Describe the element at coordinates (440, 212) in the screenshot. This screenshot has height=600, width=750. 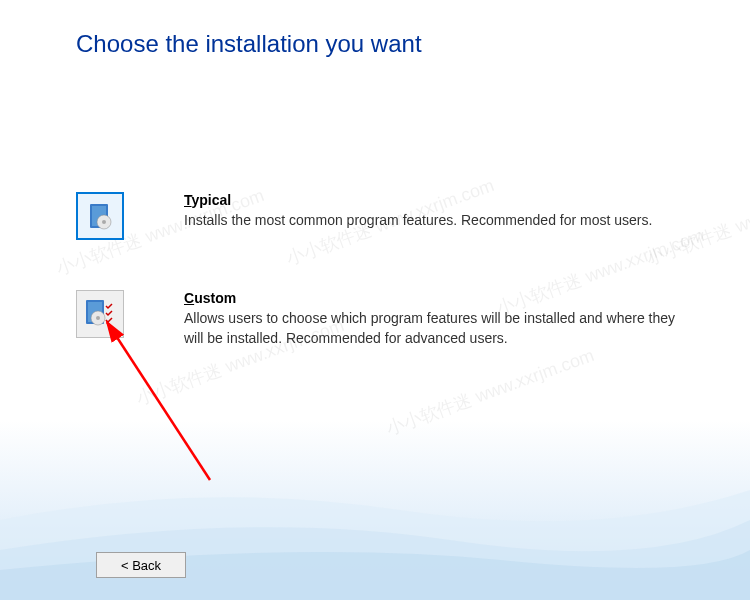
I see `typical-text: Typical Installs the most common program…` at that location.